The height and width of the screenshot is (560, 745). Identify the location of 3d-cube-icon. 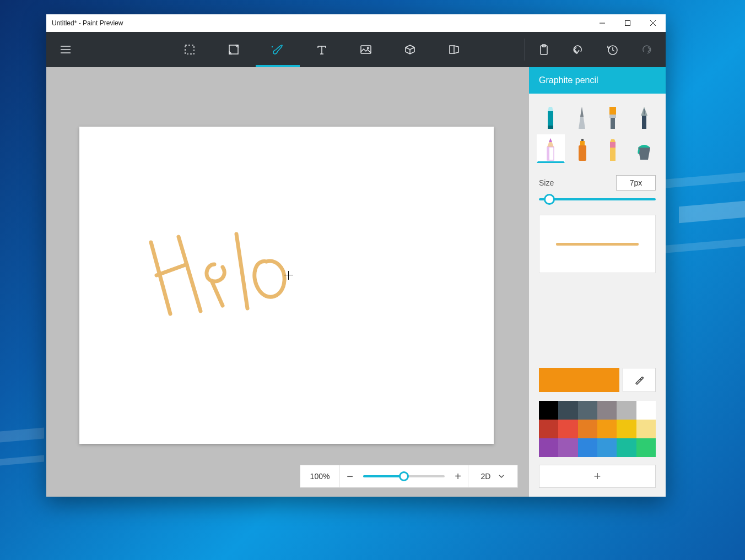
(410, 50).